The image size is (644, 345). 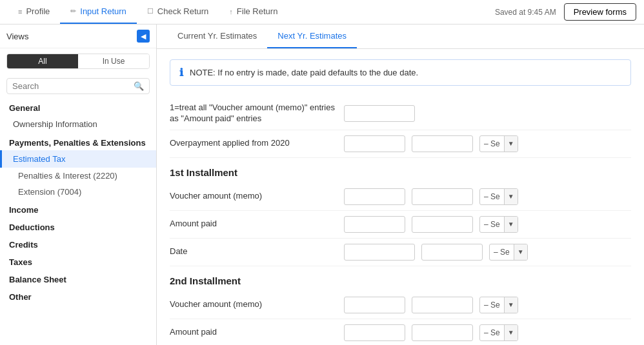 What do you see at coordinates (508, 252) in the screenshot?
I see `date-1-se-dropdown: – Se ▼` at bounding box center [508, 252].